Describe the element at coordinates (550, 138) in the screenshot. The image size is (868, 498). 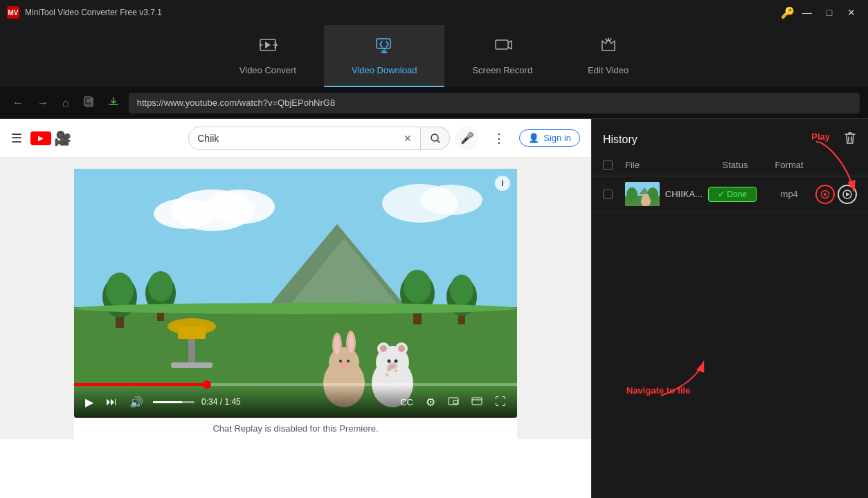
I see `yt-signin-button: 👤 Sign in` at that location.